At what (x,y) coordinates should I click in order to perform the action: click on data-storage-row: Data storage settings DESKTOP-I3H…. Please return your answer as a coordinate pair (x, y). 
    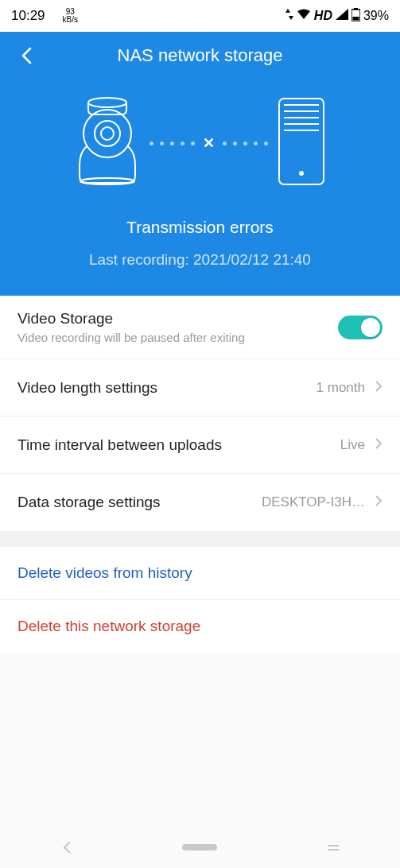
    Looking at the image, I should click on (200, 502).